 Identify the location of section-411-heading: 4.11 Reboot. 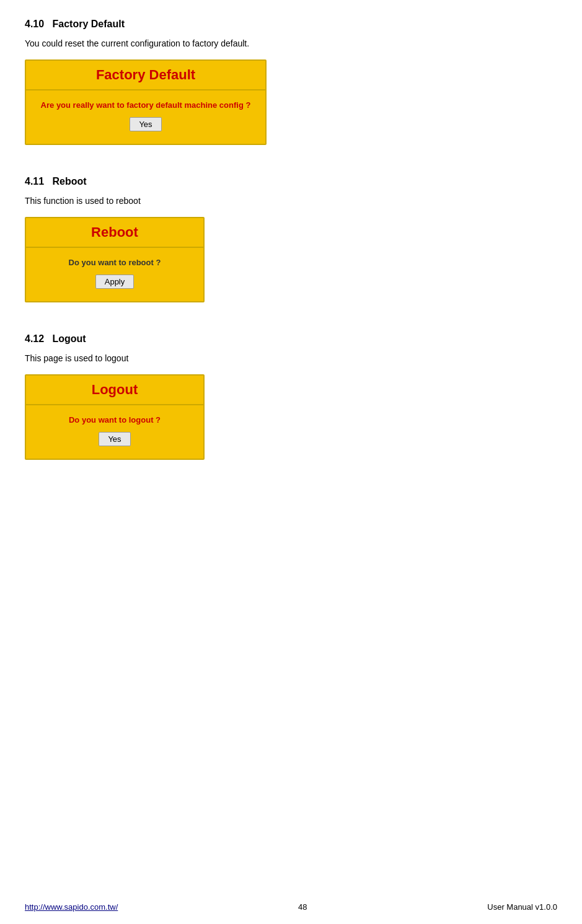
(291, 182).